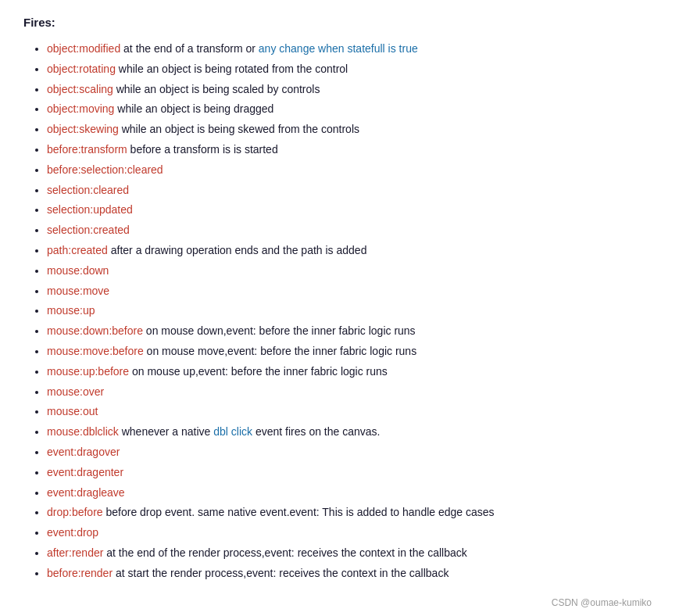 This screenshot has height=616, width=679. Describe the element at coordinates (352, 292) in the screenshot. I see `list-item: mouse:move` at that location.